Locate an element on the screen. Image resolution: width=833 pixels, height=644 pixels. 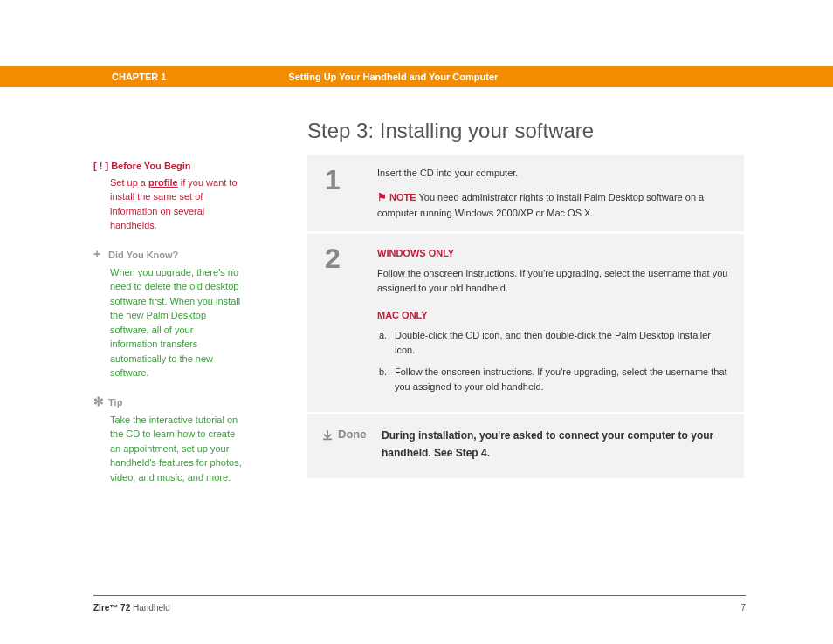
mac-item-a: a. Double-click the CD icon, and then do… is located at coordinates (553, 343).